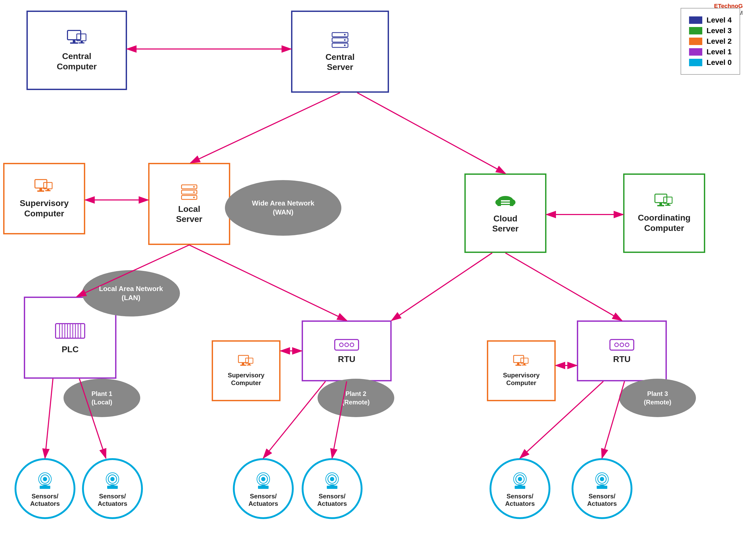 This screenshot has height=558, width=756. I want to click on rtu-right-label: RTU, so click(622, 359).